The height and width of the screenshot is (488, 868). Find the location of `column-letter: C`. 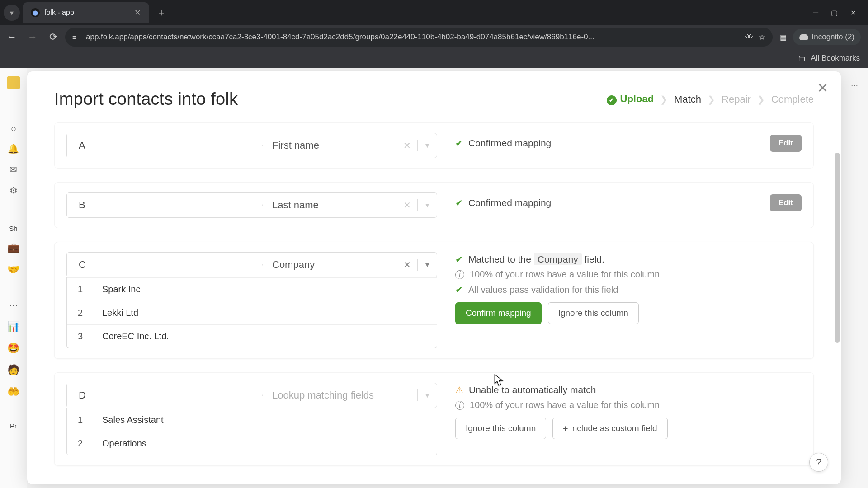

column-letter: C is located at coordinates (162, 265).